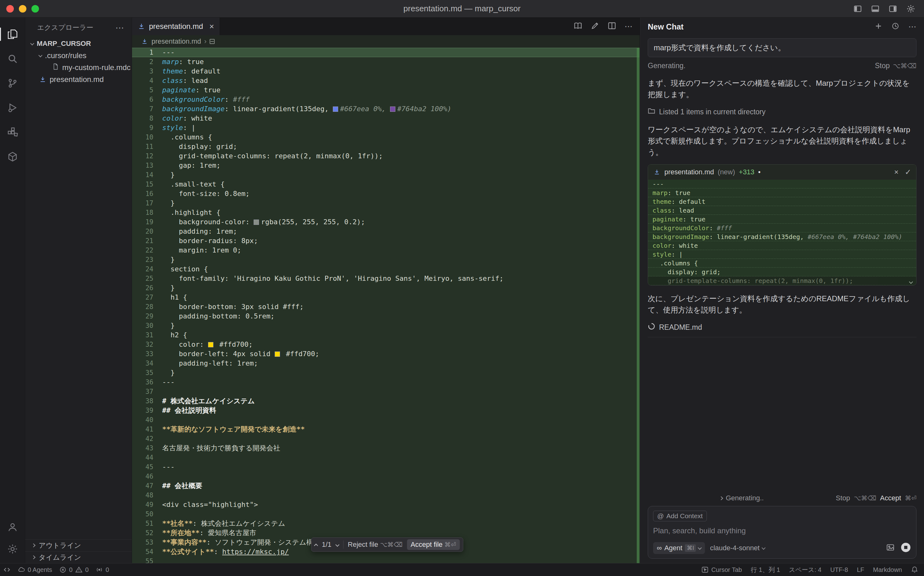 The width and height of the screenshot is (924, 576). Describe the element at coordinates (386, 279) in the screenshot. I see `code-line: 25 font-family: 'Hiragino Kaku Gothic Pr…` at that location.